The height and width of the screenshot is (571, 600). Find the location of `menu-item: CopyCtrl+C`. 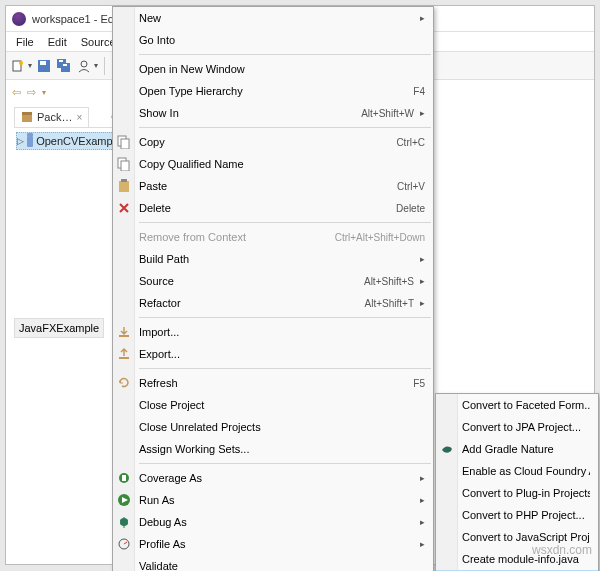

menu-item: CopyCtrl+C is located at coordinates (273, 142).